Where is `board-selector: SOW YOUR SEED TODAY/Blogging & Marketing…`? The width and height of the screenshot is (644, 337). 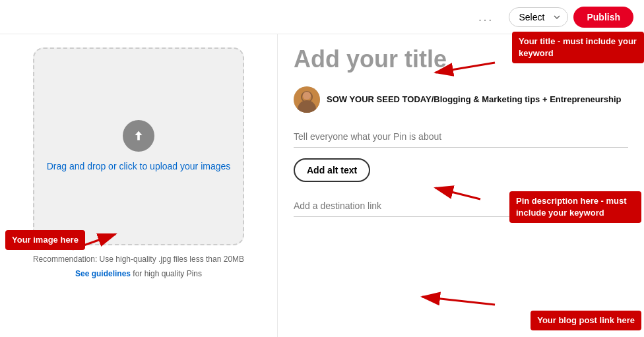
board-selector: SOW YOUR SEED TODAY/Blogging & Marketing… is located at coordinates (461, 100).